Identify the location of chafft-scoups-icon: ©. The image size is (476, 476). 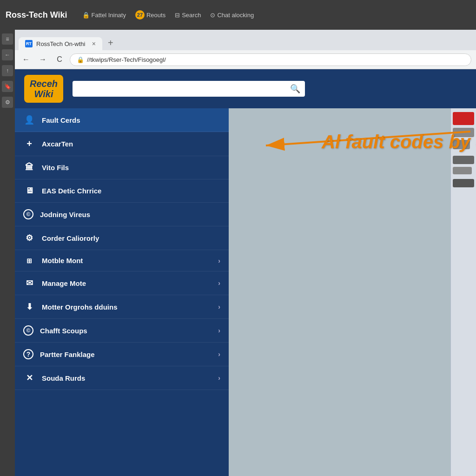
(28, 331).